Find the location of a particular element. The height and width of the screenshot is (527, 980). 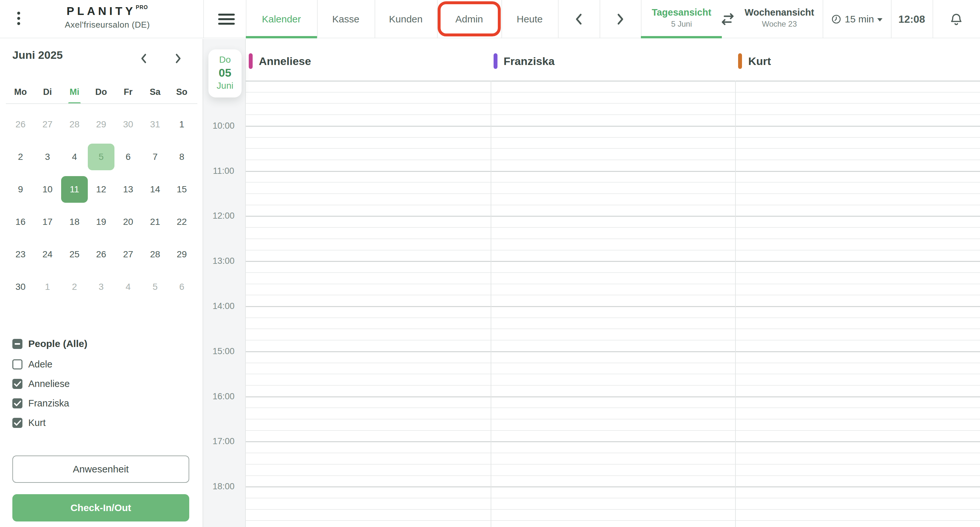

column-header-franziska: Franziska is located at coordinates (524, 61).